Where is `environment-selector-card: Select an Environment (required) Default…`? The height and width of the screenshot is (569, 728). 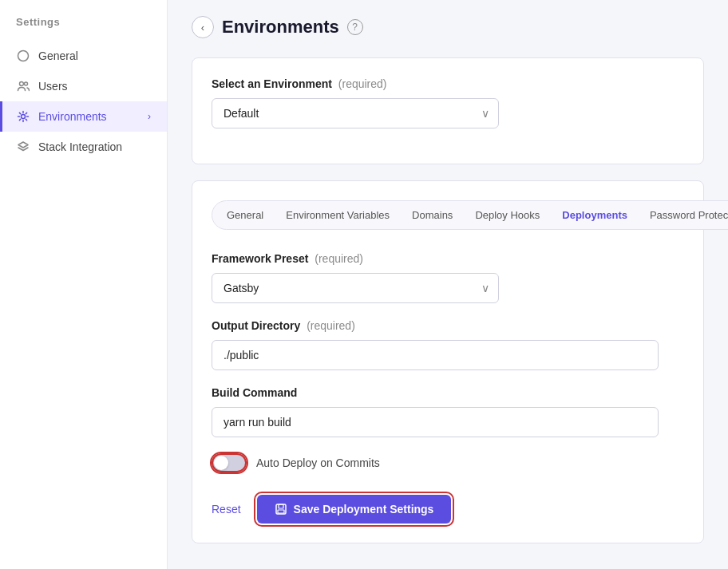 environment-selector-card: Select an Environment (required) Default… is located at coordinates (448, 111).